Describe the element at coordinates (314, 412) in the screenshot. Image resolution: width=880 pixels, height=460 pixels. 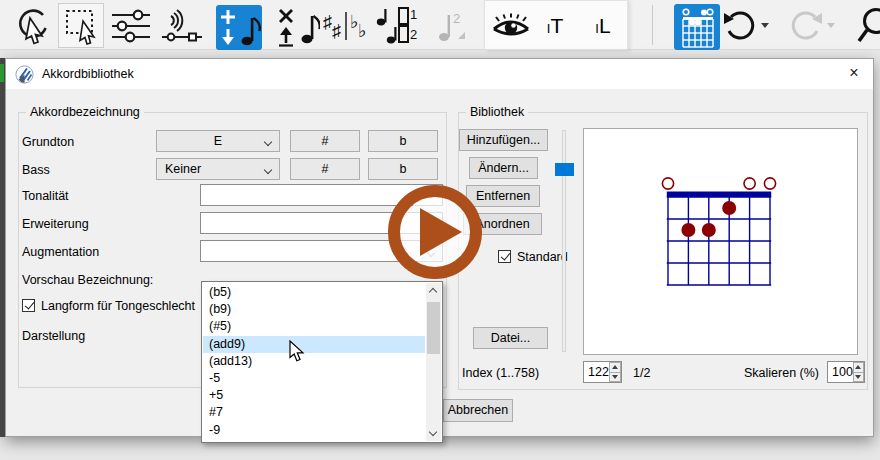
I see `dropdown-item: #7` at that location.